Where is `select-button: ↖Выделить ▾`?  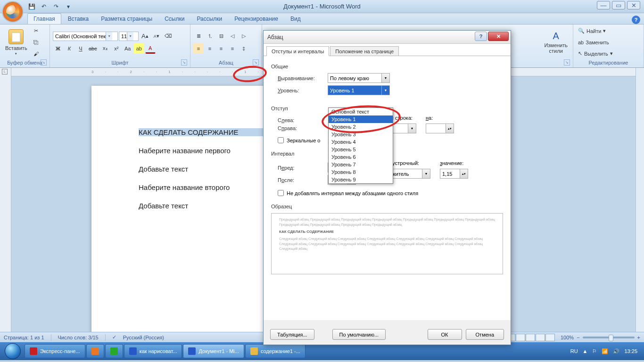 select-button: ↖Выделить ▾ is located at coordinates (595, 54).